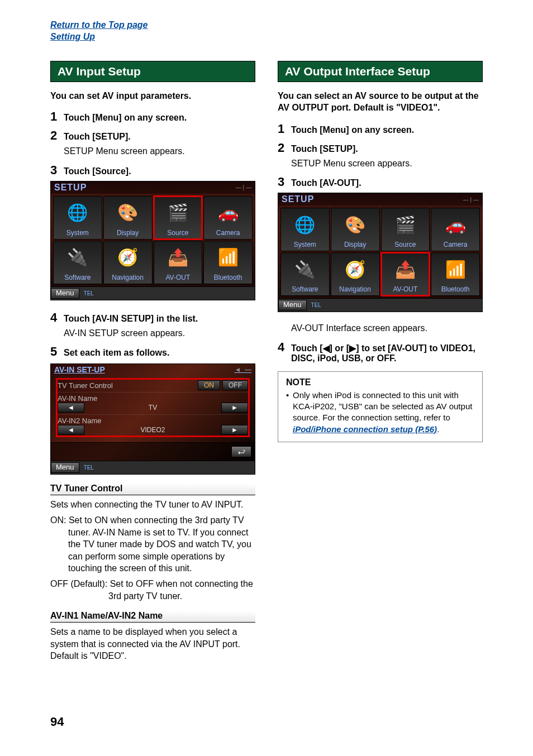  I want to click on option-on: ON: Set to ON when connecting the 3rd pa…, so click(153, 544).